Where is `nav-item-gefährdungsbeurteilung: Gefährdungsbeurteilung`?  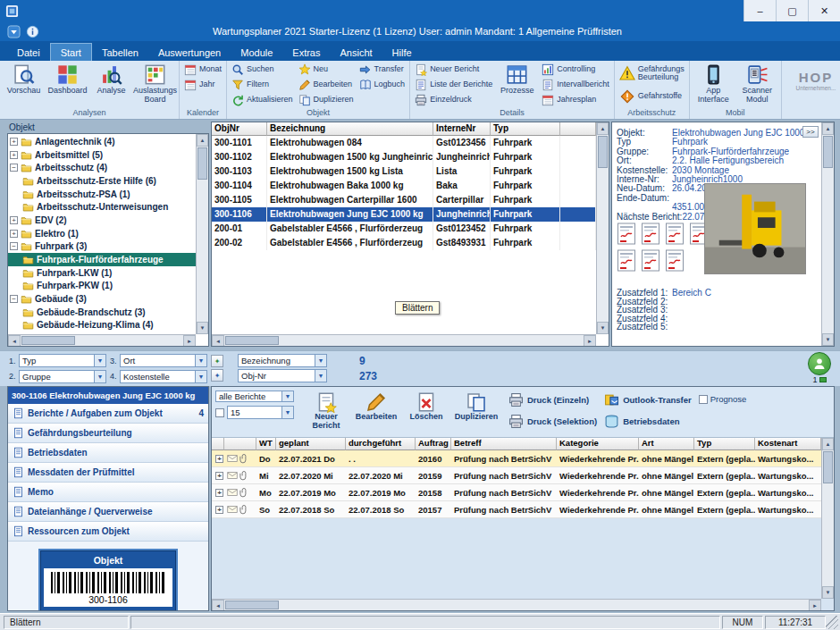
nav-item-gefährdungsbeurteilung: Gefährdungsbeurteilung is located at coordinates (108, 433).